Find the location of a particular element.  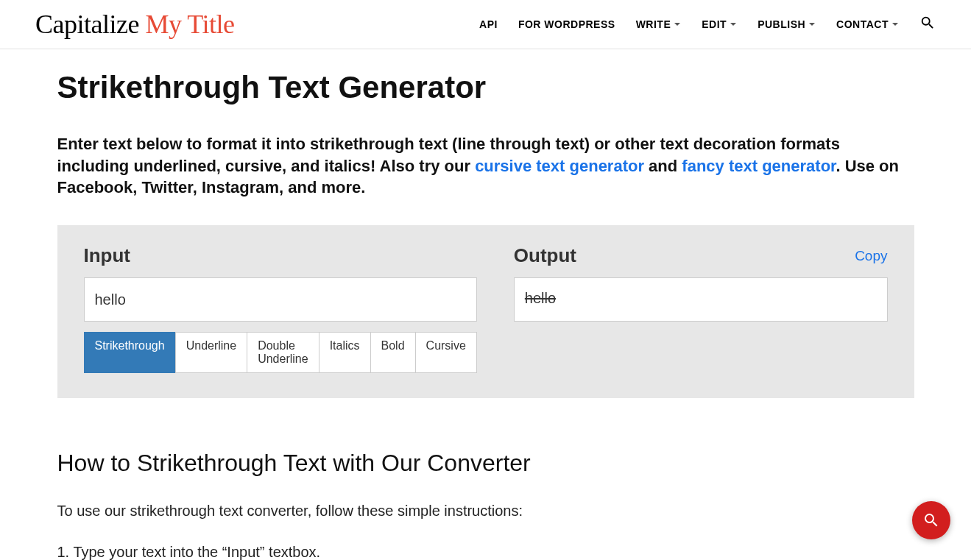

logo-part-1: Capitalize is located at coordinates (90, 24).